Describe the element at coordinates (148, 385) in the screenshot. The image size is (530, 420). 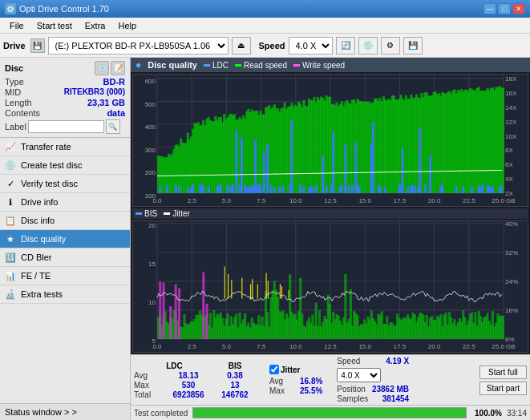
I see `max-label: Max` at that location.